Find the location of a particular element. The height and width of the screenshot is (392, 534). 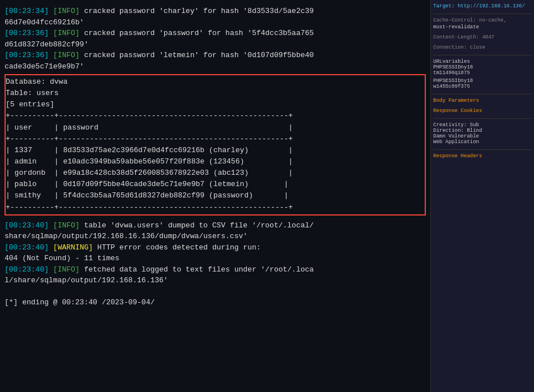

log-line-ending: [*] ending @ 00:23:40 /2023-09-04/ is located at coordinates (215, 303).